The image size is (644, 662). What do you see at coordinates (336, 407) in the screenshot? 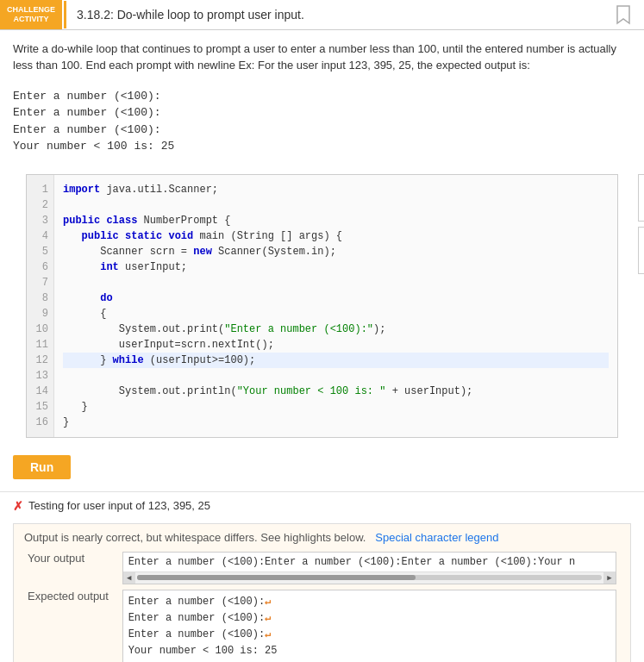
I see `code-line-15: }` at bounding box center [336, 407].